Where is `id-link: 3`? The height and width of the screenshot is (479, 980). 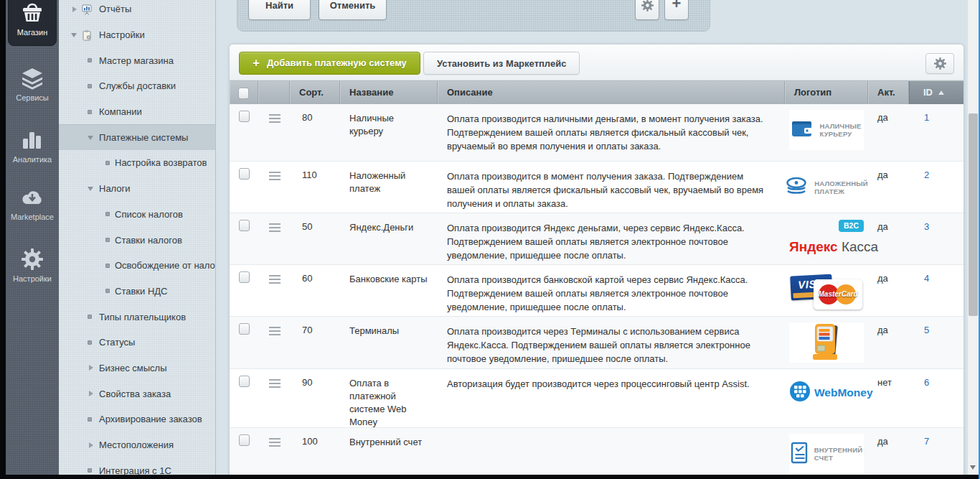
id-link: 3 is located at coordinates (927, 227).